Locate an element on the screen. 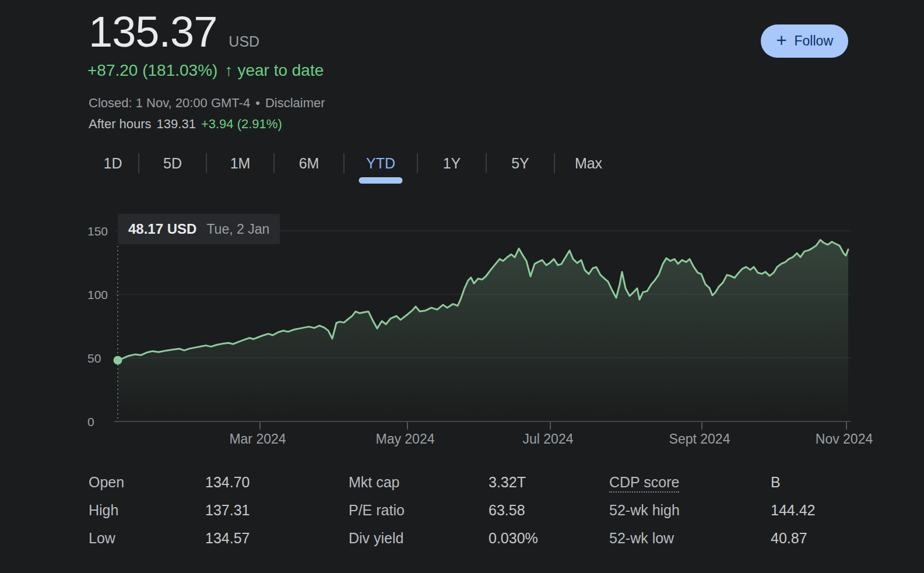 The image size is (924, 573). x-axis-label: May 2024 is located at coordinates (405, 439).